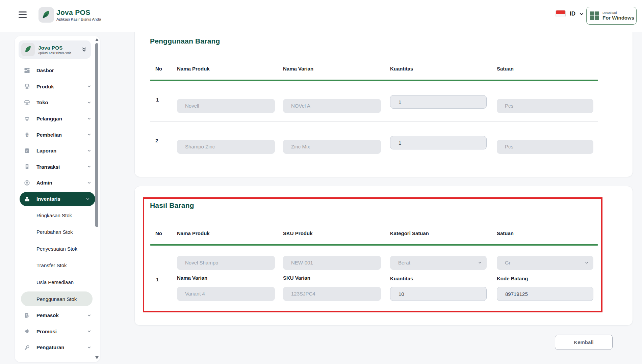 The width and height of the screenshot is (642, 364). What do you see at coordinates (57, 151) in the screenshot?
I see `sidebar-item-laporan: Laporan` at bounding box center [57, 151].